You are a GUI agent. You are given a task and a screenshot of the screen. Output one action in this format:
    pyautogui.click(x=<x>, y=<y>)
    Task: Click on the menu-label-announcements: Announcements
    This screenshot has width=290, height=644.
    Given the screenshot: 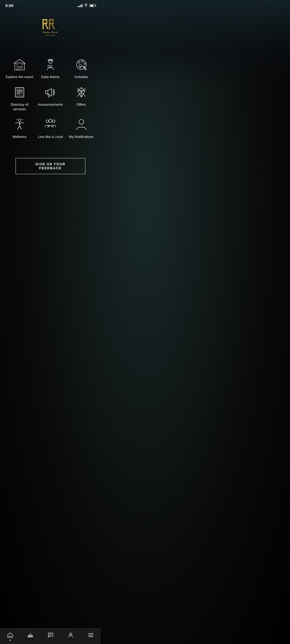 What is the action you would take?
    pyautogui.click(x=50, y=105)
    